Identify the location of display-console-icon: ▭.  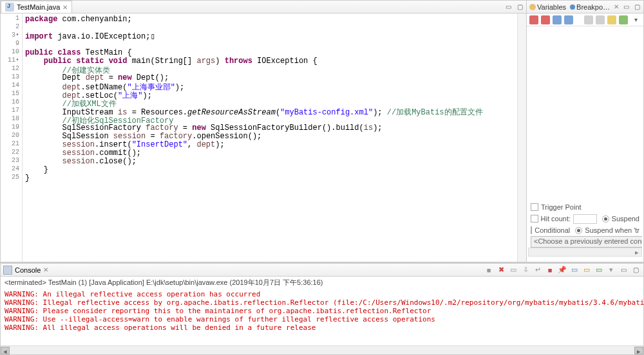
(574, 270).